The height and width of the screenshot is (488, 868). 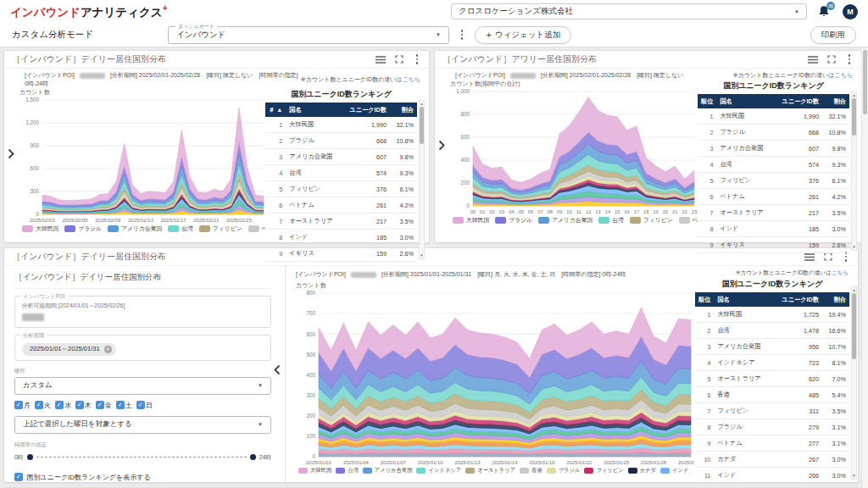 I want to click on column-header: ＃ ▲, so click(x=275, y=110).